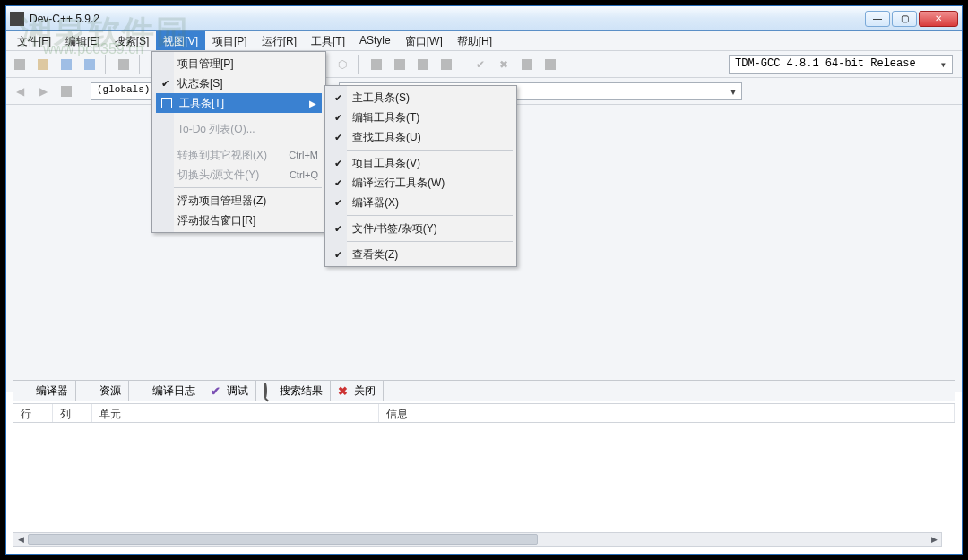  What do you see at coordinates (421, 137) in the screenshot?
I see `submenu-item-find-toolbar: ✔查找工具条(U)` at bounding box center [421, 137].